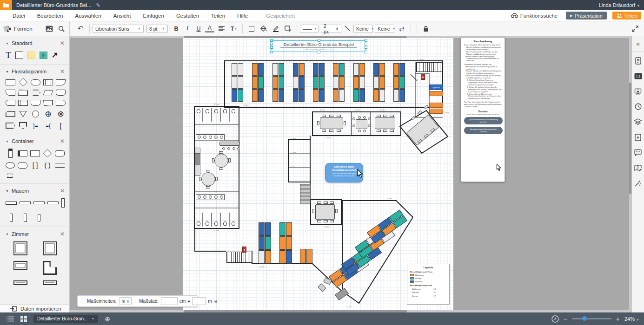  Describe the element at coordinates (319, 46) in the screenshot. I see `selected-heading-box: Detaillierter Büro-Grundriss Beispiel Li…` at that location.